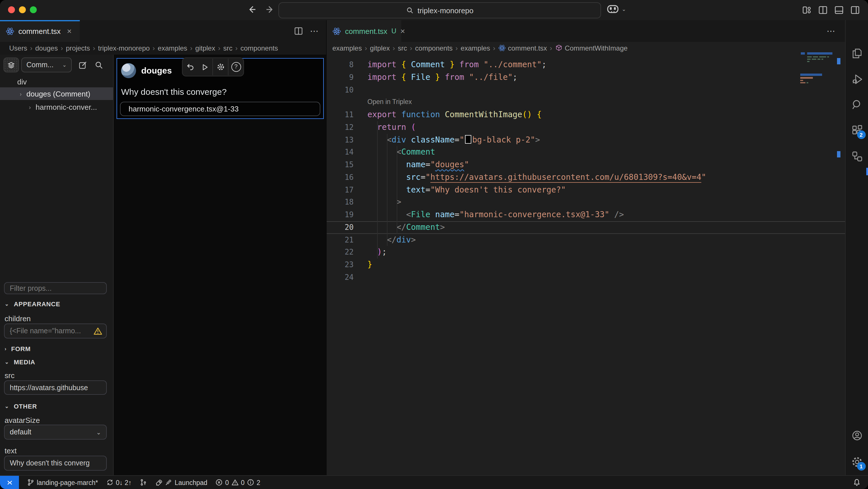 This screenshot has height=489, width=868. I want to click on help-icon: ?, so click(236, 67).